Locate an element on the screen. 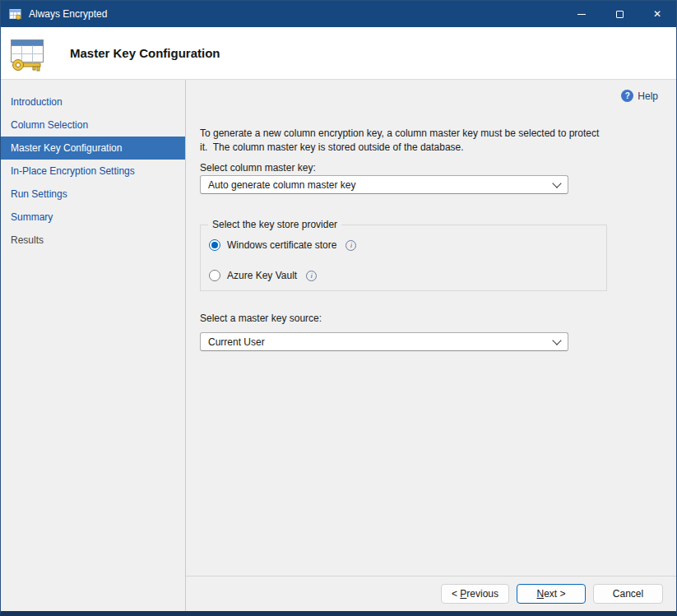  master-key-source-label: Select a master key source: is located at coordinates (261, 318).